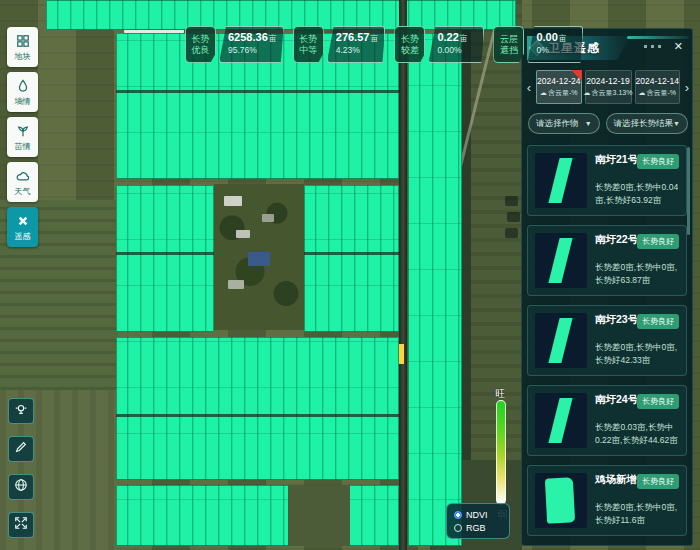 The height and width of the screenshot is (550, 700). Describe the element at coordinates (688, 191) in the screenshot. I see `panel-scrollbar` at that location.